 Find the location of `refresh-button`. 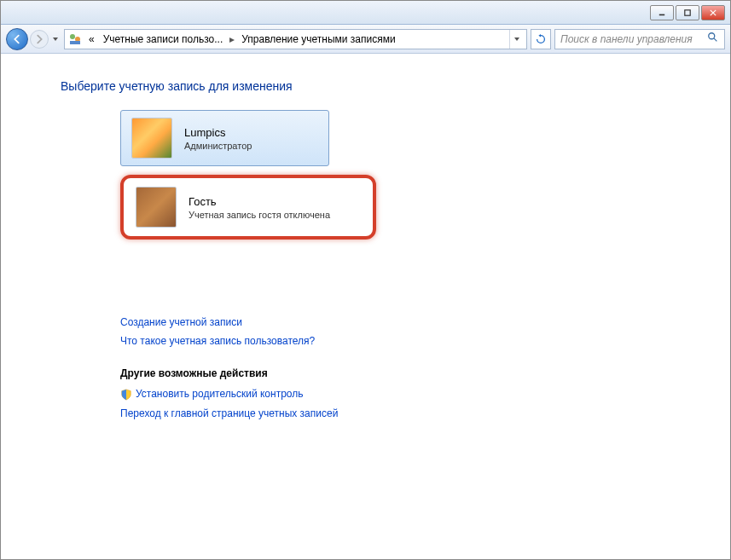

refresh-button is located at coordinates (541, 39).